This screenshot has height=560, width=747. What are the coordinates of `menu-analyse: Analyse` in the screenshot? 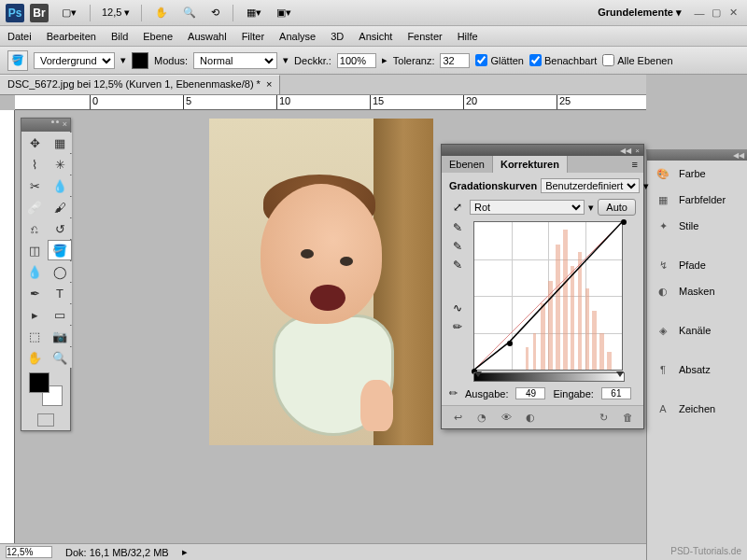 It's located at (297, 36).